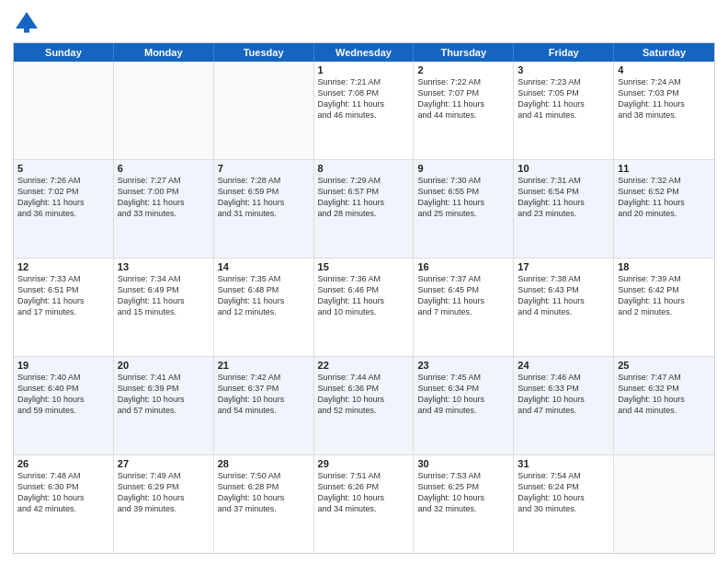 The height and width of the screenshot is (563, 728). I want to click on logo-icon, so click(27, 23).